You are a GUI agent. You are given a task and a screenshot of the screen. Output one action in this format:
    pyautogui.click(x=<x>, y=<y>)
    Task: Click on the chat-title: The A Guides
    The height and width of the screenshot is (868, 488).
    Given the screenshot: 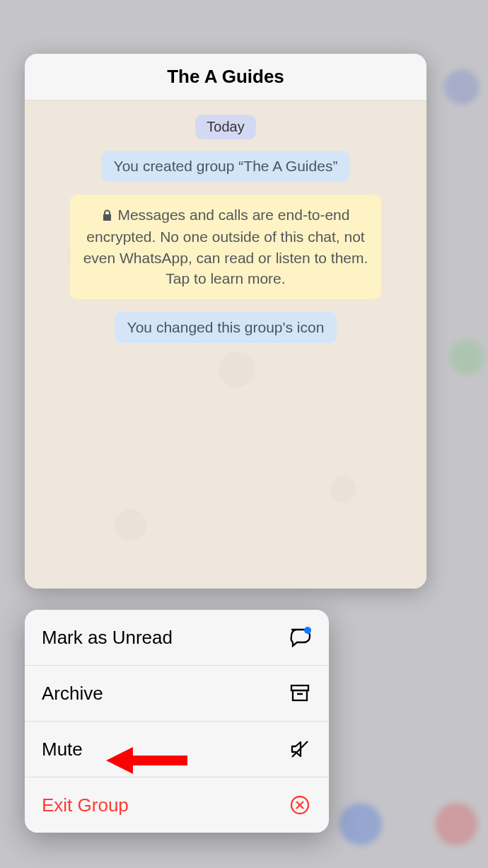 What is the action you would take?
    pyautogui.click(x=226, y=76)
    